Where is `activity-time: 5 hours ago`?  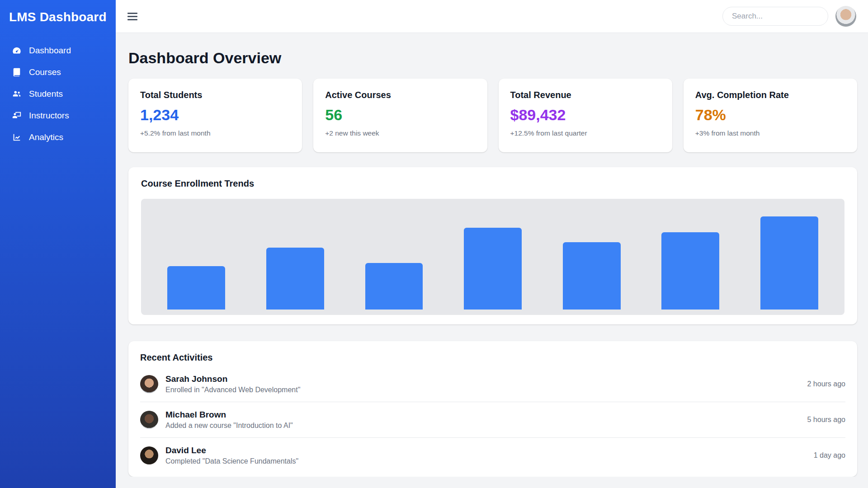
activity-time: 5 hours ago is located at coordinates (826, 420).